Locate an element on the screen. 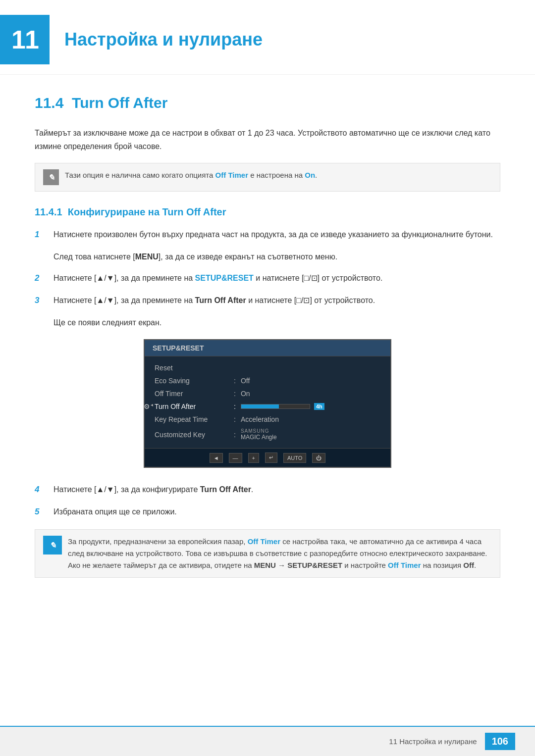  section-title: 11.4 Turn Off After is located at coordinates (268, 103).